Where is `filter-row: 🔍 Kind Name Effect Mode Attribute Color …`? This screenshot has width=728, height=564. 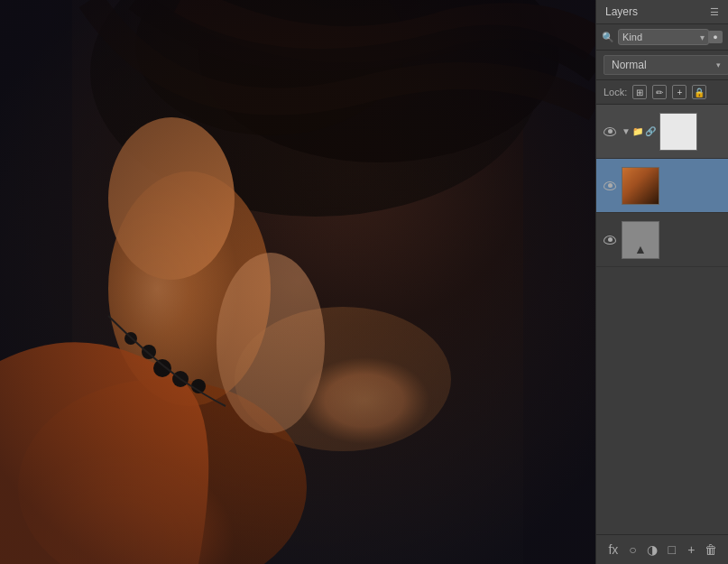
filter-row: 🔍 Kind Name Effect Mode Attribute Color … is located at coordinates (662, 38).